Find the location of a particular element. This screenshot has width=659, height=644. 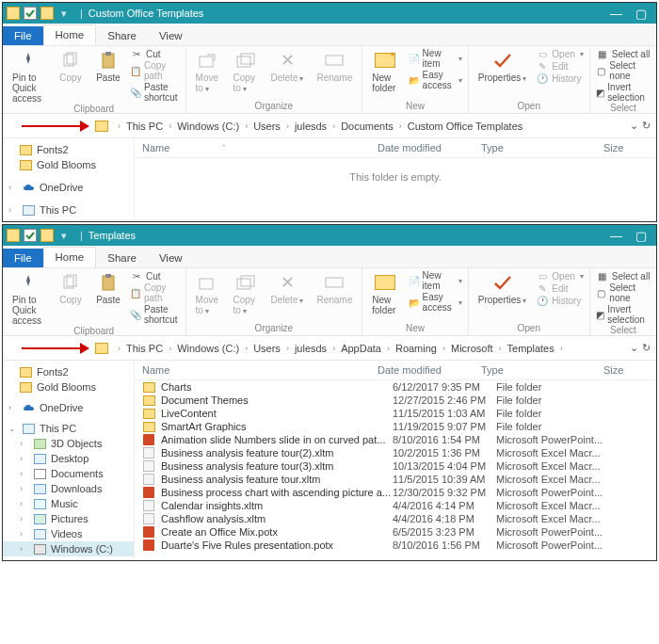

nav-item: ›Desktop is located at coordinates (68, 459).